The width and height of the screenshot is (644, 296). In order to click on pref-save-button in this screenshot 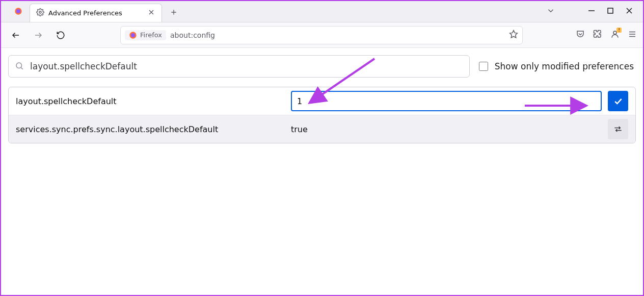, I will do `click(618, 101)`.